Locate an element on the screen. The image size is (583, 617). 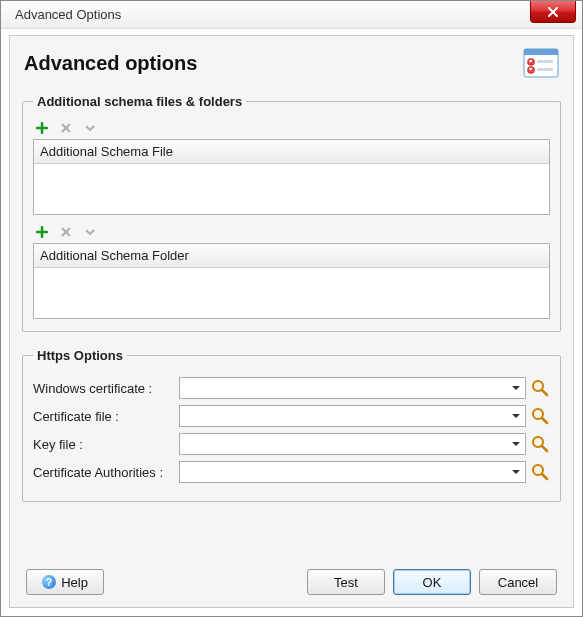
folder-action-dropdown is located at coordinates (90, 232).